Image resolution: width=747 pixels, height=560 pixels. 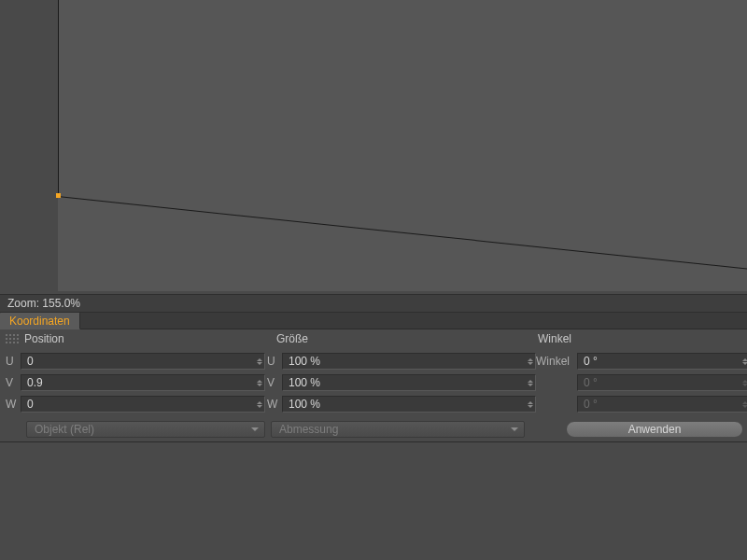 What do you see at coordinates (274, 361) in the screenshot?
I see `label-size-u: U` at bounding box center [274, 361].